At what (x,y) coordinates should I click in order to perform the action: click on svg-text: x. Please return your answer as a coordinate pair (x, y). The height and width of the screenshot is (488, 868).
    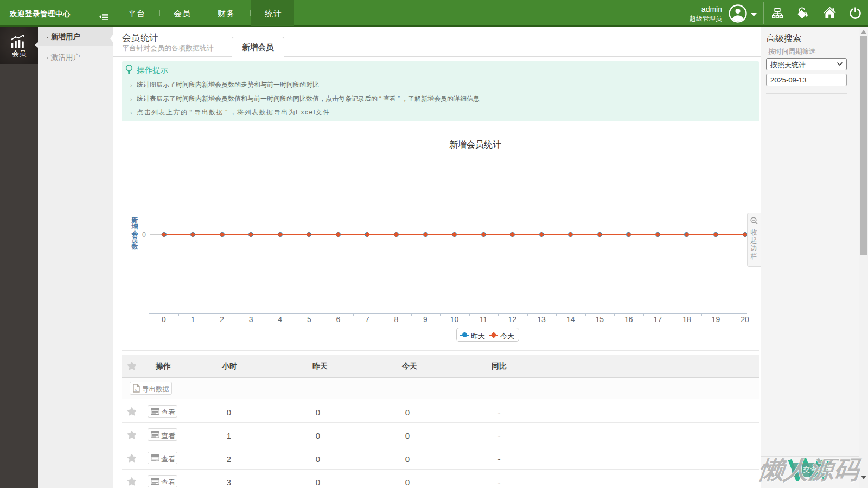
    Looking at the image, I should click on (136, 389).